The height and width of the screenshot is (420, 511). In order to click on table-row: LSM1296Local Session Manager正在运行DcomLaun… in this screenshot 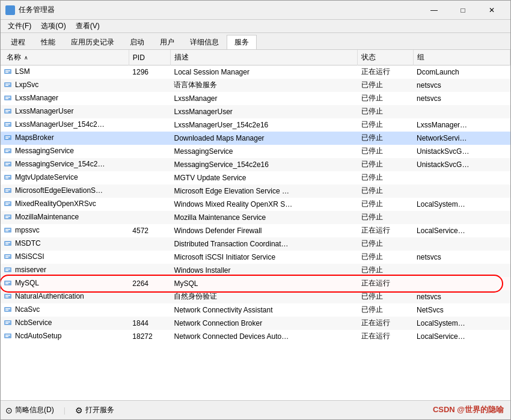, I will do `click(256, 72)`.